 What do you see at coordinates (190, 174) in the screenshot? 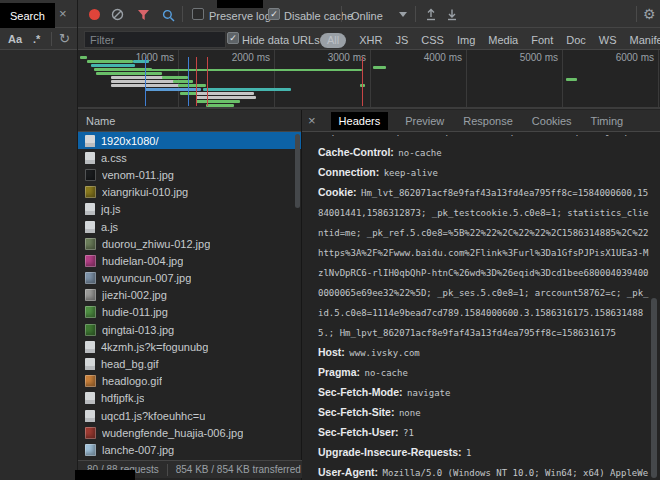
I see `request-row: venom-011.jpg` at bounding box center [190, 174].